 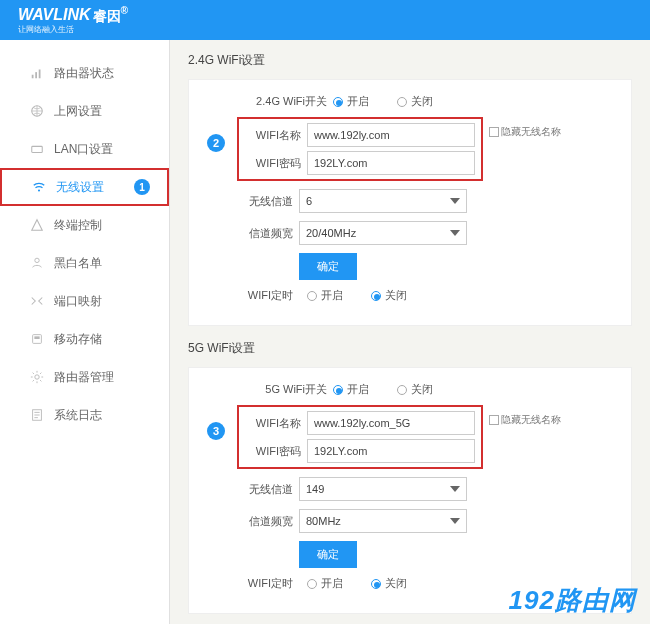 What do you see at coordinates (572, 600) in the screenshot?
I see `watermark: 192路由网` at bounding box center [572, 600].